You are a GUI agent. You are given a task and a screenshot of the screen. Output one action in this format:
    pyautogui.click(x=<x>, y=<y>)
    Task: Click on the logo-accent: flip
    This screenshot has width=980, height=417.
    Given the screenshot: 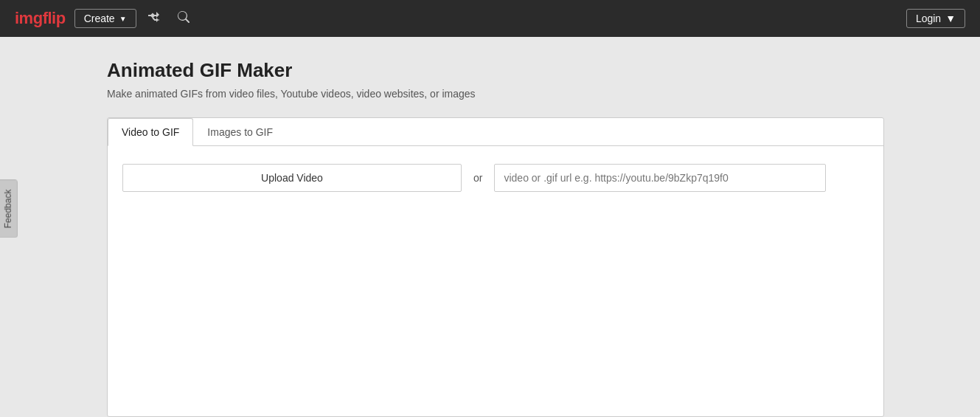 What is the action you would take?
    pyautogui.click(x=55, y=18)
    